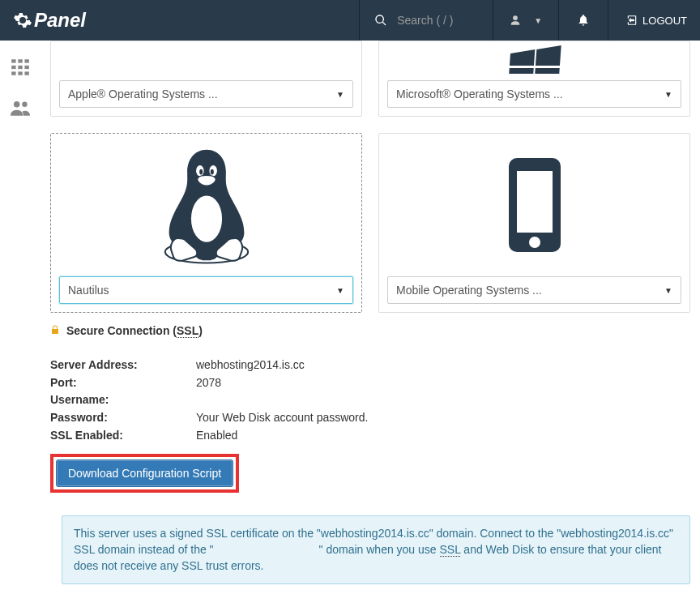  I want to click on kv-server-address: Server Address: webhosting2014.is.cc, so click(370, 365).